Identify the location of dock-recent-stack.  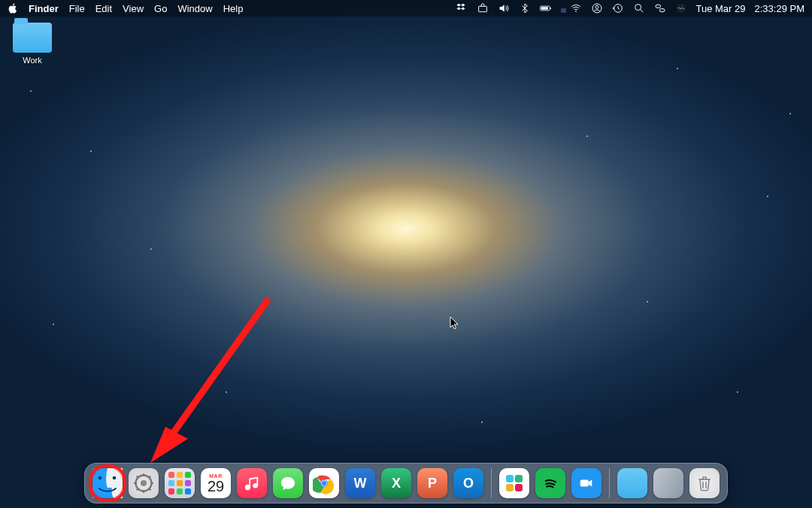
(668, 483).